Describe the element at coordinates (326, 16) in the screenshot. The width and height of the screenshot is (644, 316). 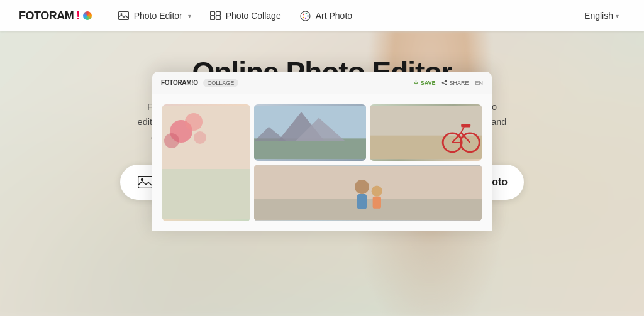
I see `nav-item-art-photo: Art Photo` at that location.